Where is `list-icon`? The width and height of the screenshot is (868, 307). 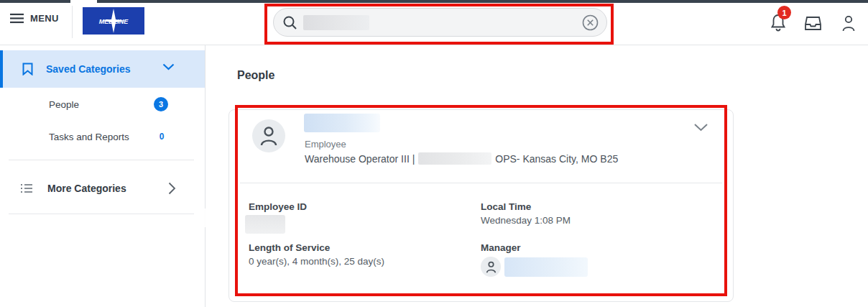 list-icon is located at coordinates (27, 188).